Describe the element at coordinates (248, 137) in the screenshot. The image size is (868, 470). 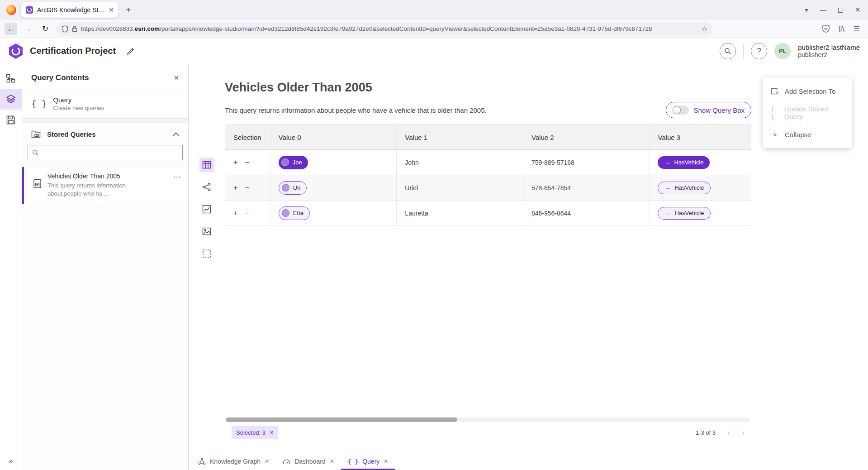
I see `column-header: Selection` at that location.